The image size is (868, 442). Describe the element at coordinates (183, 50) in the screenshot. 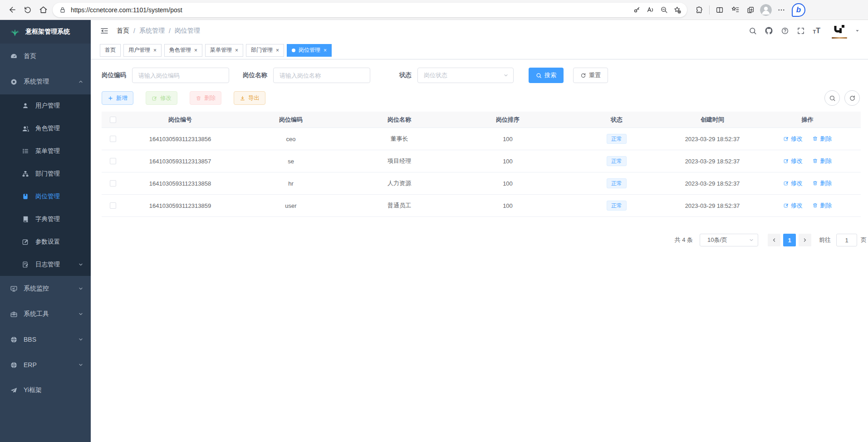

I see `tab-role-mgmt: 角色管理 ×` at that location.